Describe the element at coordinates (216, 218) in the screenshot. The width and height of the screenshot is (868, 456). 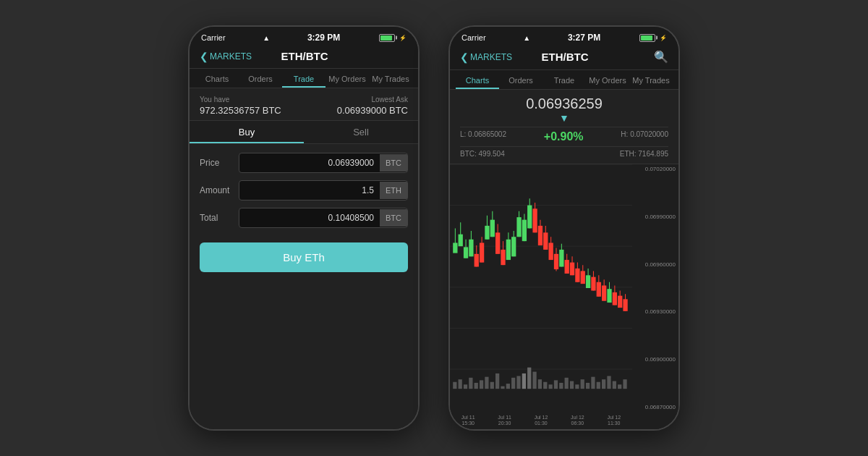
I see `total-label: Total` at that location.